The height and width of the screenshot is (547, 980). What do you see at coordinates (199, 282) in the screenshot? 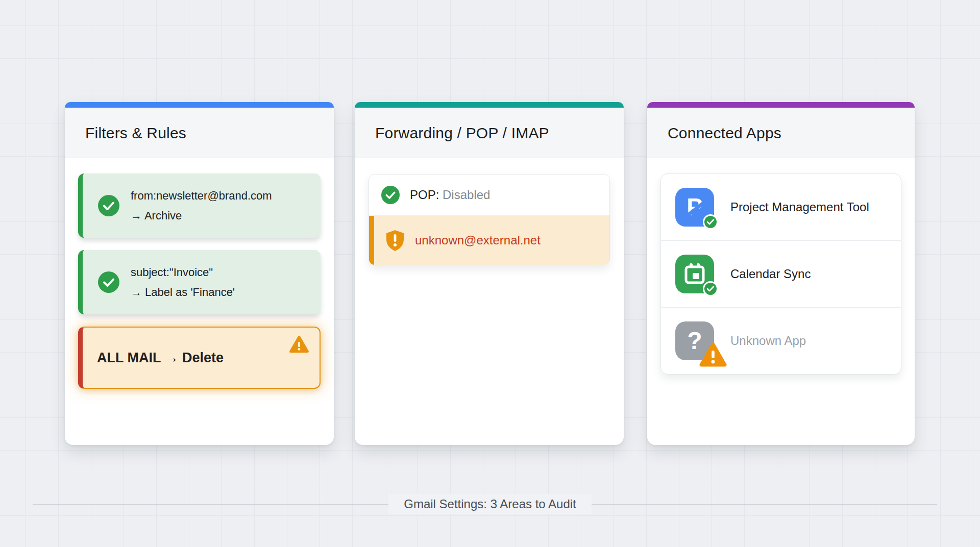
I see `filter-rule-invoice: subject:"Invoice" → Label as 'Finance'` at bounding box center [199, 282].